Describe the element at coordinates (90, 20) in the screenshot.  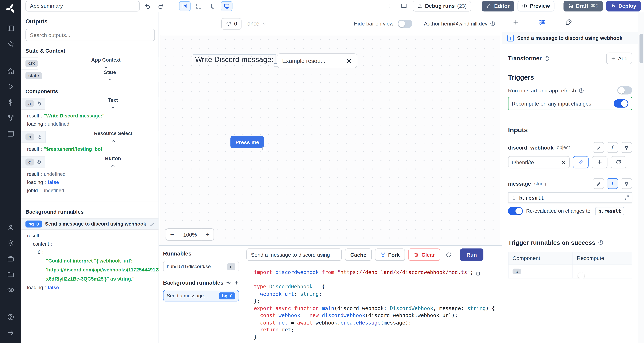
I see `outputs-title: Outputs` at that location.